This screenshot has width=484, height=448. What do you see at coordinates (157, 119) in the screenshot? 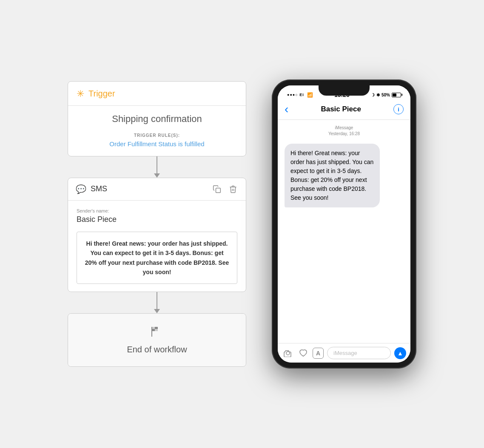
I see `trigger-card: ✳ Trigger Shipping confirmation TRIGGER …` at bounding box center [157, 119].